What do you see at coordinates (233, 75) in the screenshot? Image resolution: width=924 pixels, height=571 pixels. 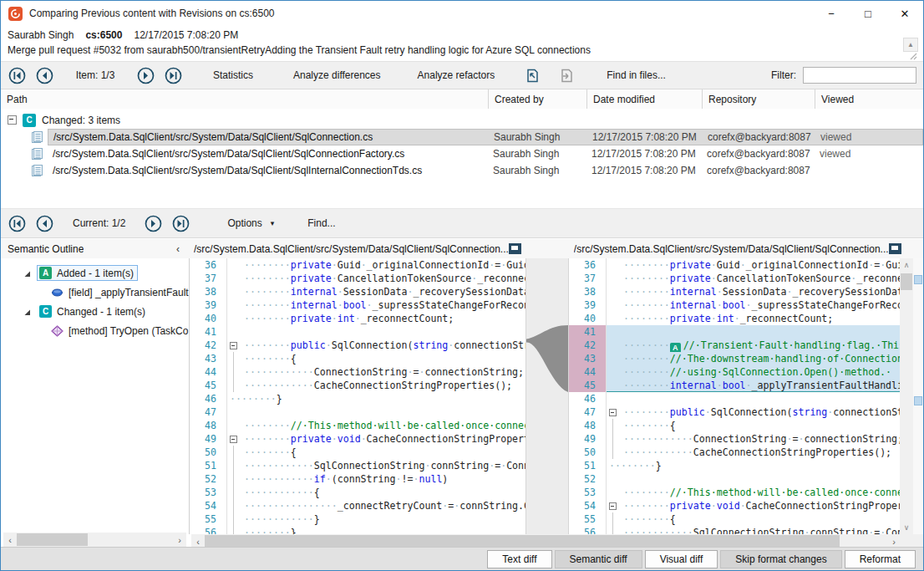 I see `statistics-button: Statistics` at bounding box center [233, 75].